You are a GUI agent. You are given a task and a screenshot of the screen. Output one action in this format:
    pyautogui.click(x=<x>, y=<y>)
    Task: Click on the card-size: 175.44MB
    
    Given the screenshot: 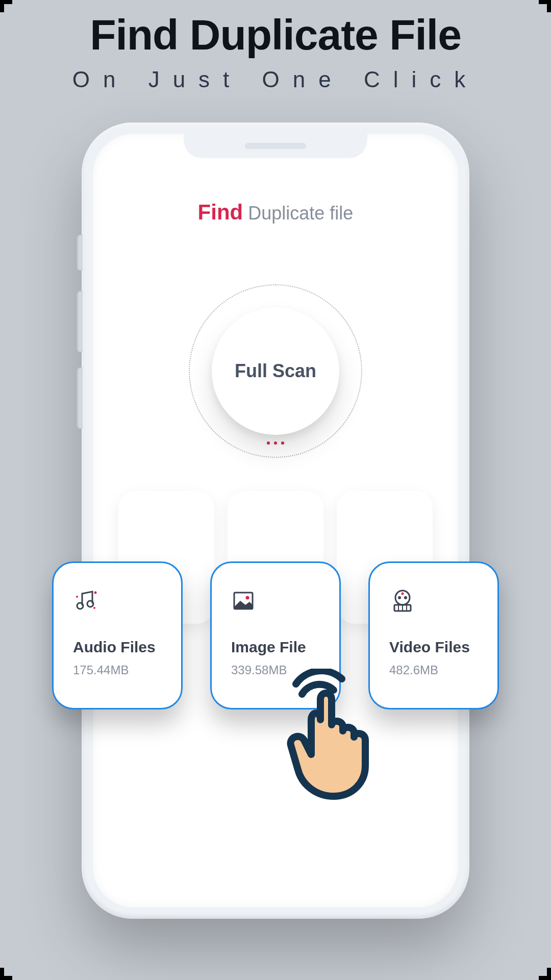 What is the action you would take?
    pyautogui.click(x=119, y=670)
    